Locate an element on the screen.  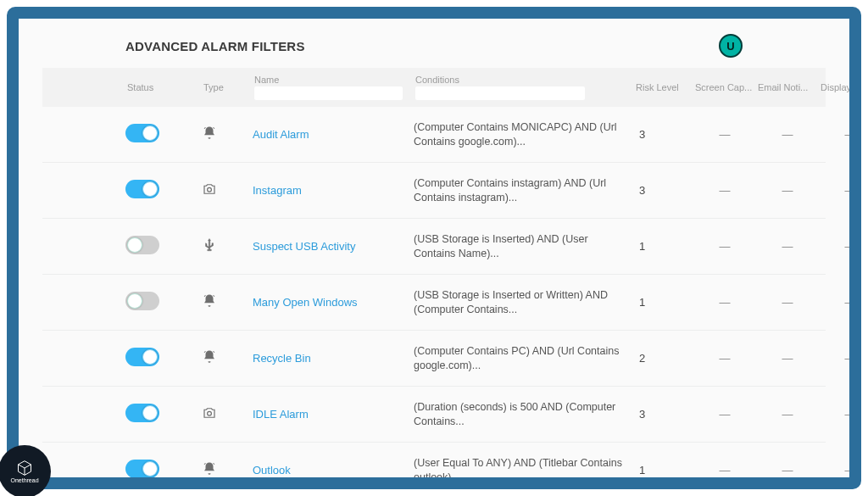
alarm-name-link: Many Open Windows is located at coordinates (305, 302).